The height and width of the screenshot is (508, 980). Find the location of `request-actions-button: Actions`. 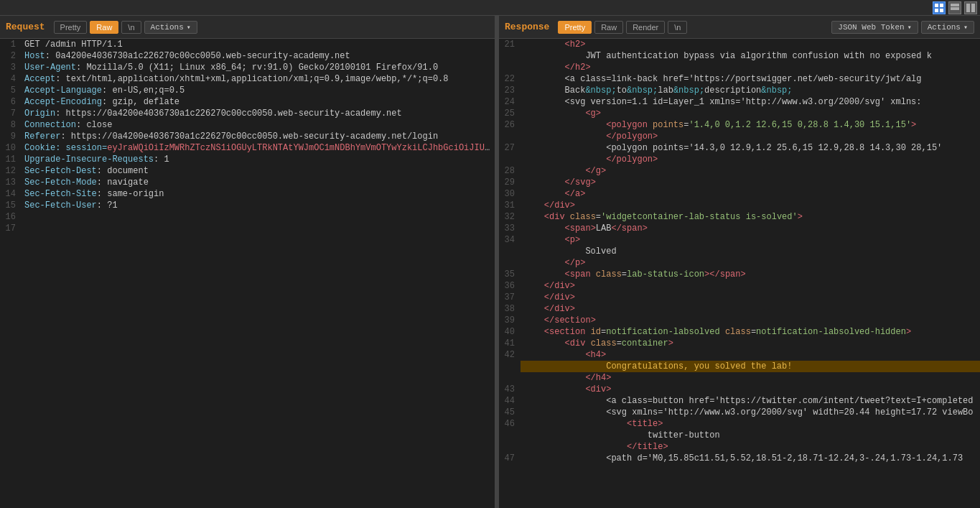

request-actions-button: Actions is located at coordinates (171, 27).